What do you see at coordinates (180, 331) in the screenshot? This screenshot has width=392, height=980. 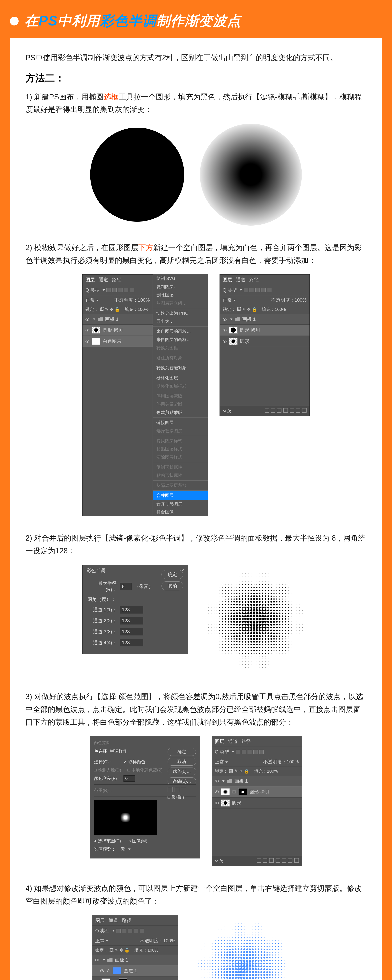 I see `menu-item: 来自图层的画板…` at bounding box center [180, 331].